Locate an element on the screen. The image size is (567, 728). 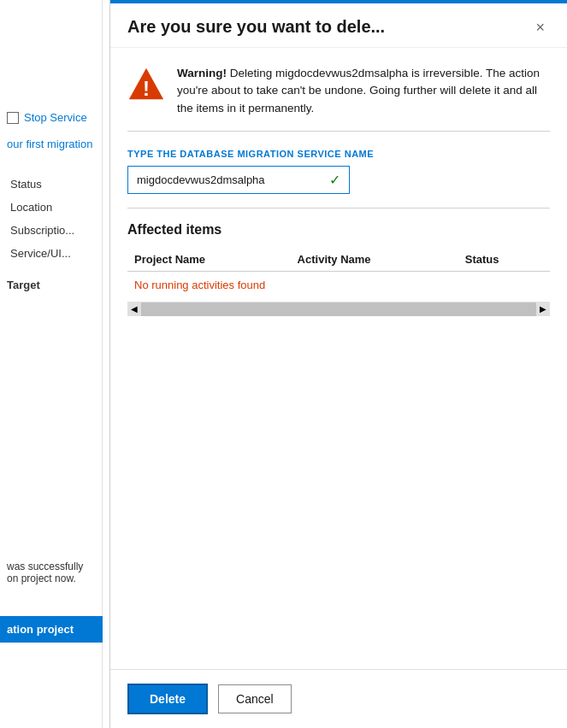
dialog-title: Are you sure you want to dele... is located at coordinates (257, 27).